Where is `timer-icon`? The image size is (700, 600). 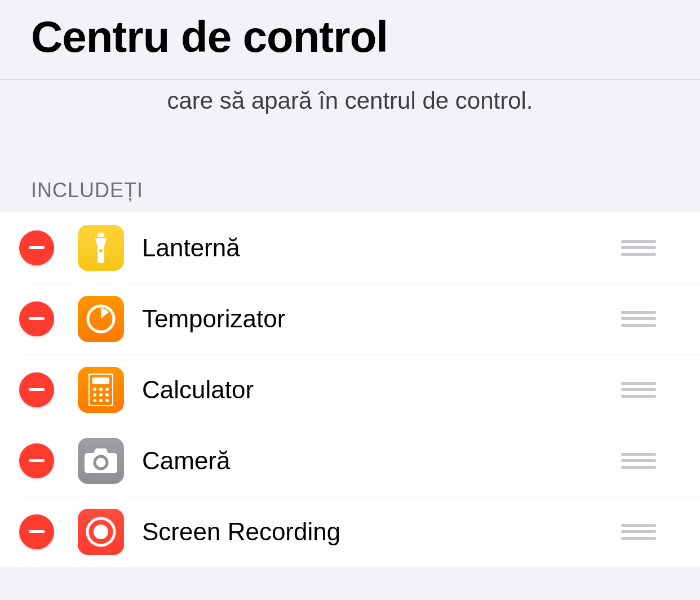 timer-icon is located at coordinates (101, 319).